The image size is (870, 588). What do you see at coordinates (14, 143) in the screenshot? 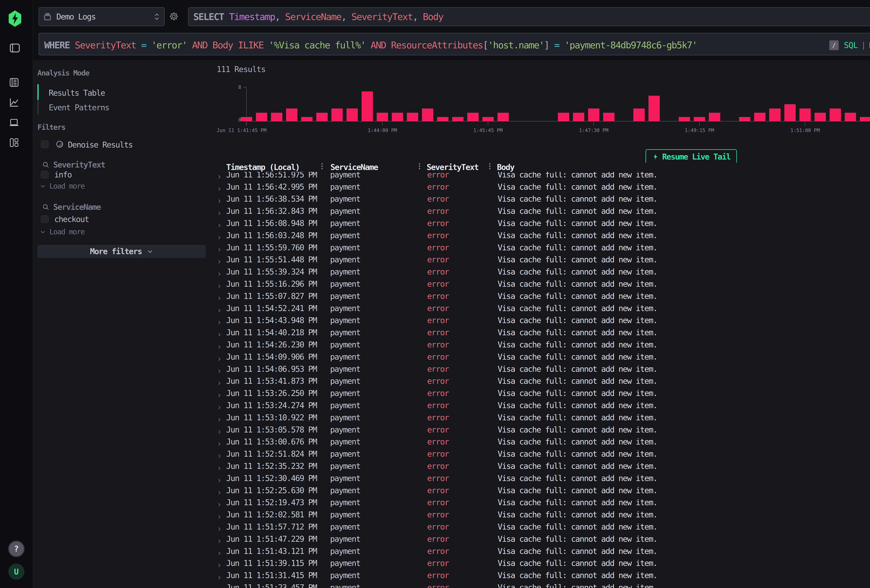
I see `dashboard-icon` at bounding box center [14, 143].